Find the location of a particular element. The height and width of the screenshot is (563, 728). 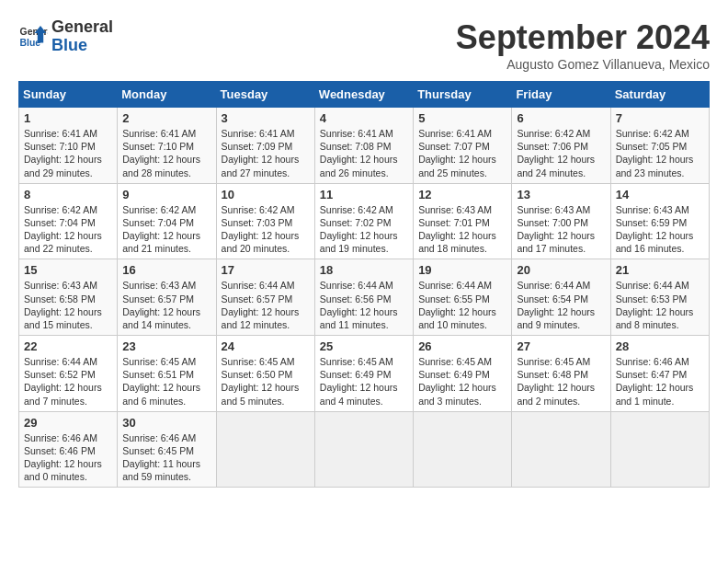

day-info: Sunrise: 6:41 AM Sunset: 7:09 PM Dayligh… is located at coordinates (266, 153).